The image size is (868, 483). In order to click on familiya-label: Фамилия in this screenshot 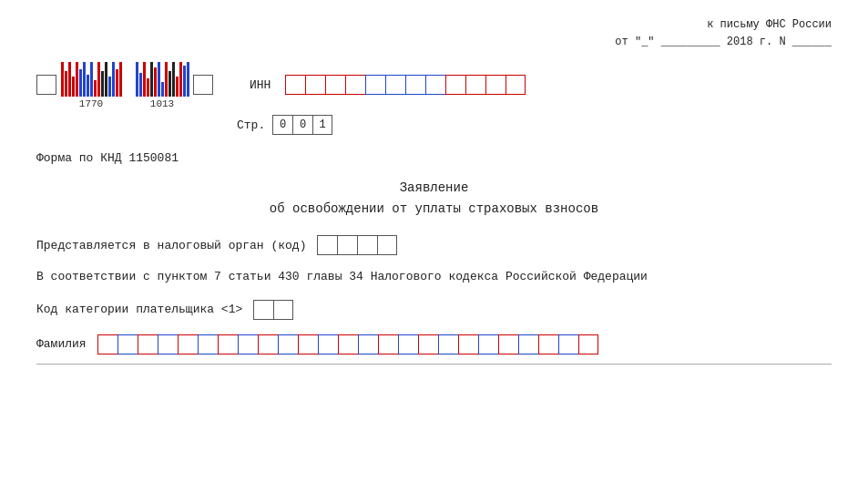, I will do `click(62, 344)`.